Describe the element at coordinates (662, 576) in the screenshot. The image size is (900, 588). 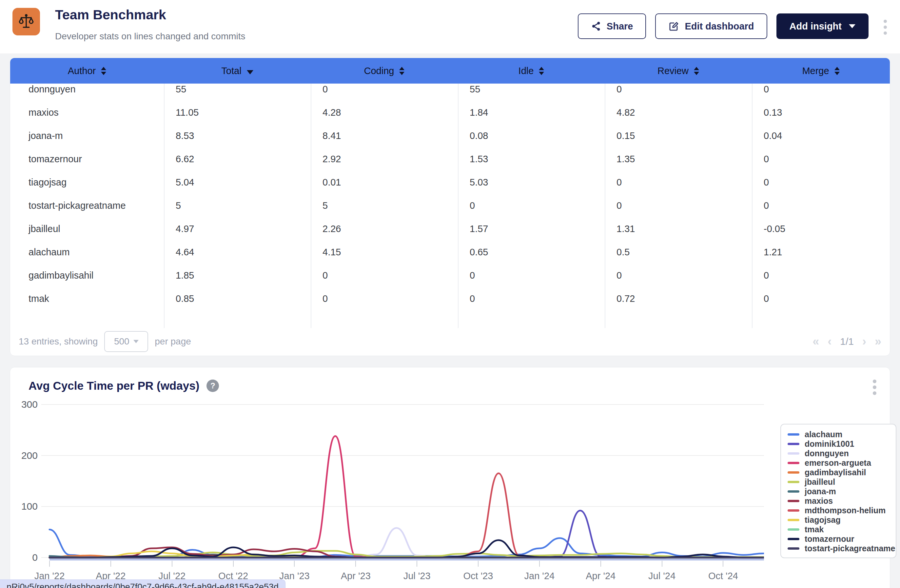
I see `x-tick-label: Jul '24` at that location.